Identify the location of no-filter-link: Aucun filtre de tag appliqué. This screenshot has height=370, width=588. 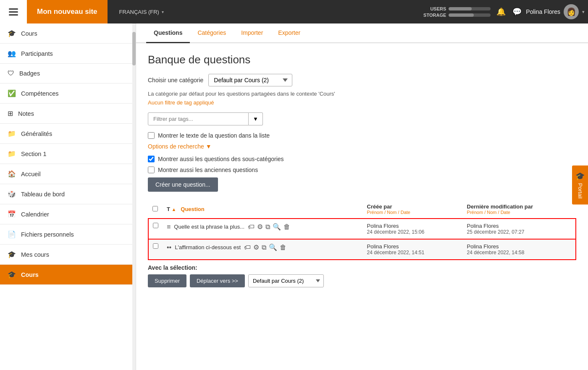
(362, 102).